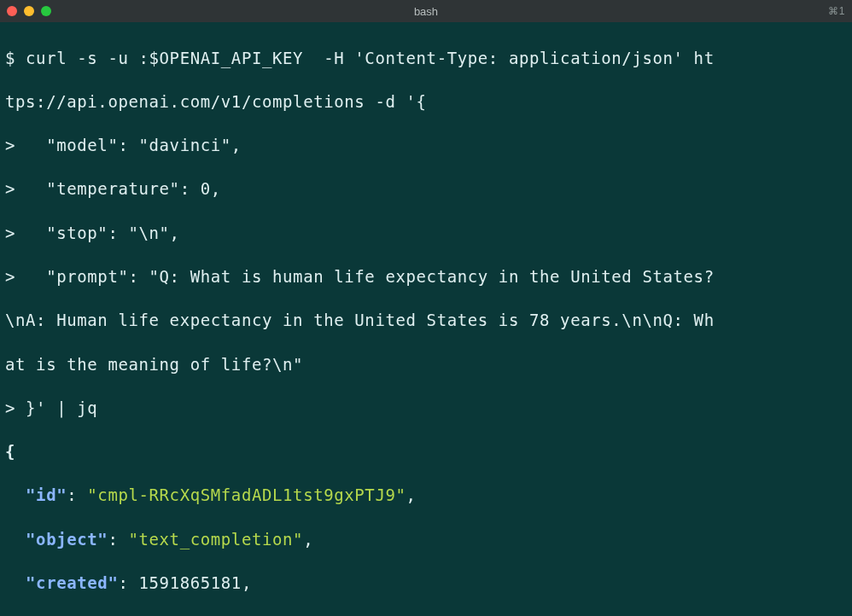  Describe the element at coordinates (426, 234) in the screenshot. I see `cmd-body-stop: > "stop": "\n",` at that location.